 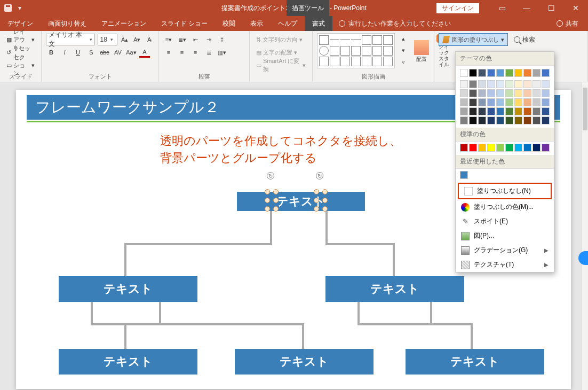 I want to click on bold-icon: B, so click(x=51, y=52).